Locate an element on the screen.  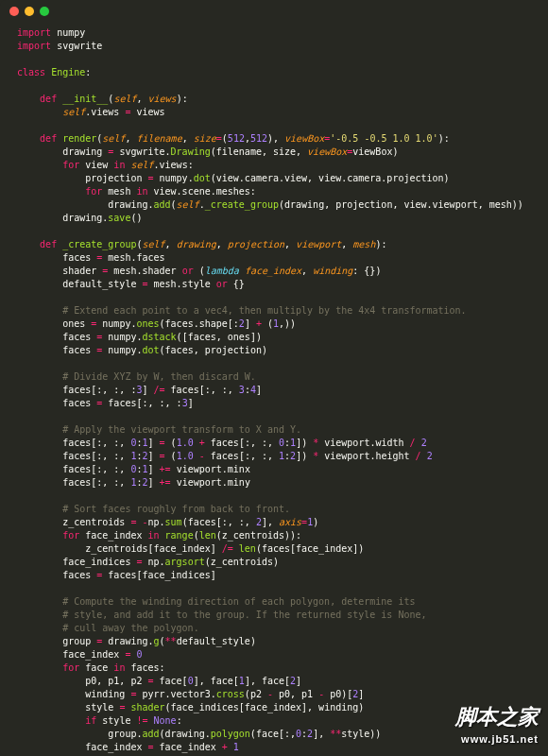
window-titlebar is located at coordinates (274, 11).